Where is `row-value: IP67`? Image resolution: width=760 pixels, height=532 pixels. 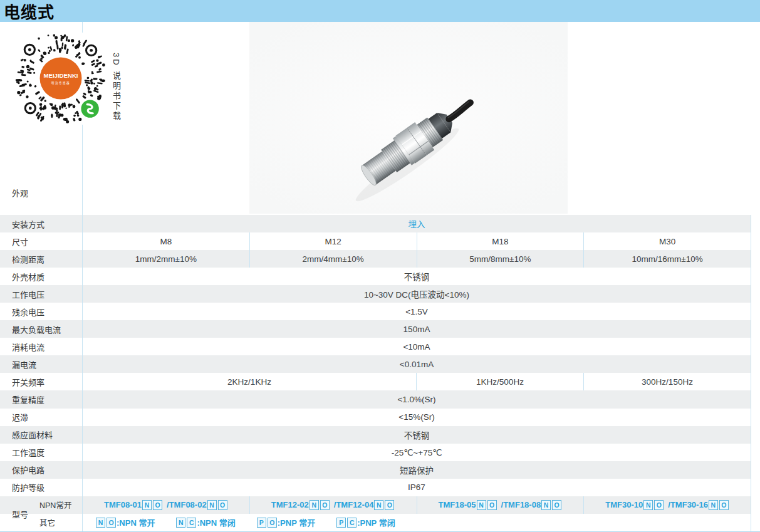
row-value: IP67 is located at coordinates (417, 488).